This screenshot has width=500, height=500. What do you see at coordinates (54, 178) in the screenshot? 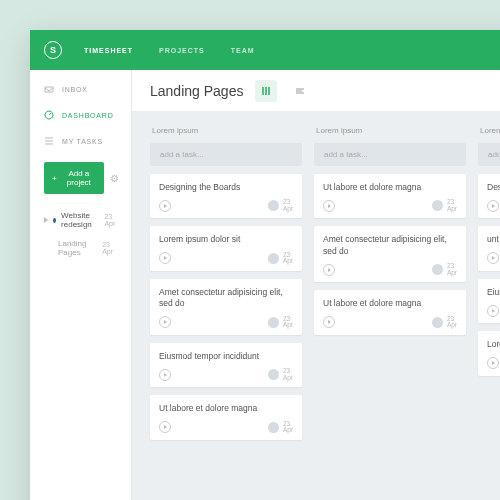
I see `plus-icon: +` at bounding box center [54, 178].